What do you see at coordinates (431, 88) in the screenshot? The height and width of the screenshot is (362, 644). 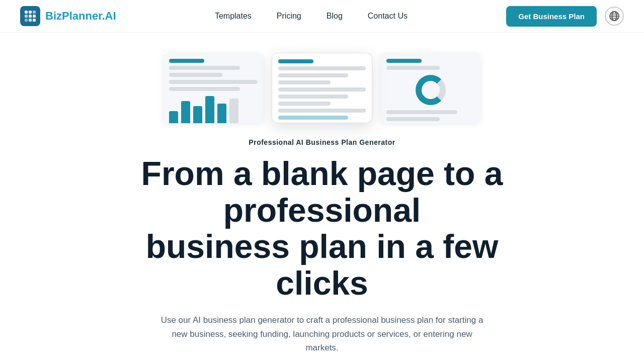 I see `preview-card-right` at bounding box center [431, 88].